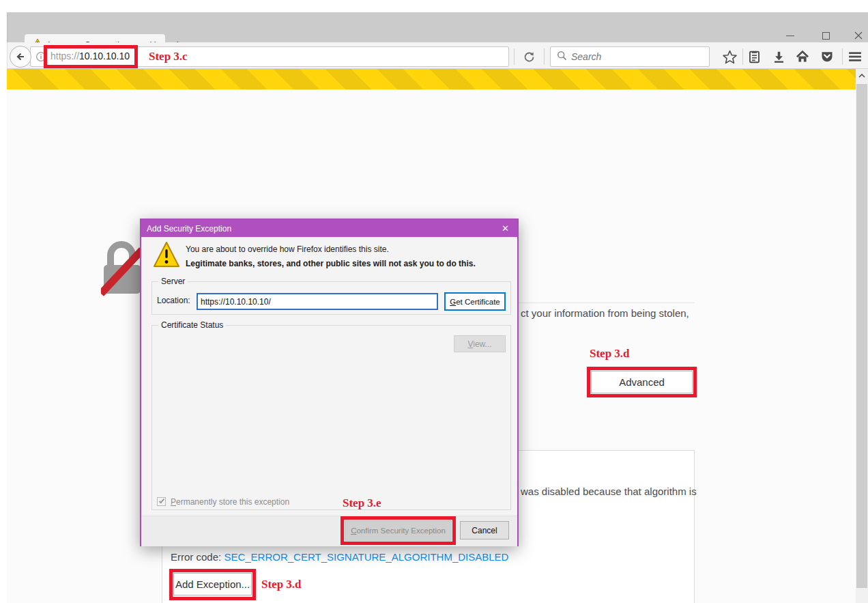 Image resolution: width=868 pixels, height=603 pixels. Describe the element at coordinates (630, 57) in the screenshot. I see `search-bar` at that location.